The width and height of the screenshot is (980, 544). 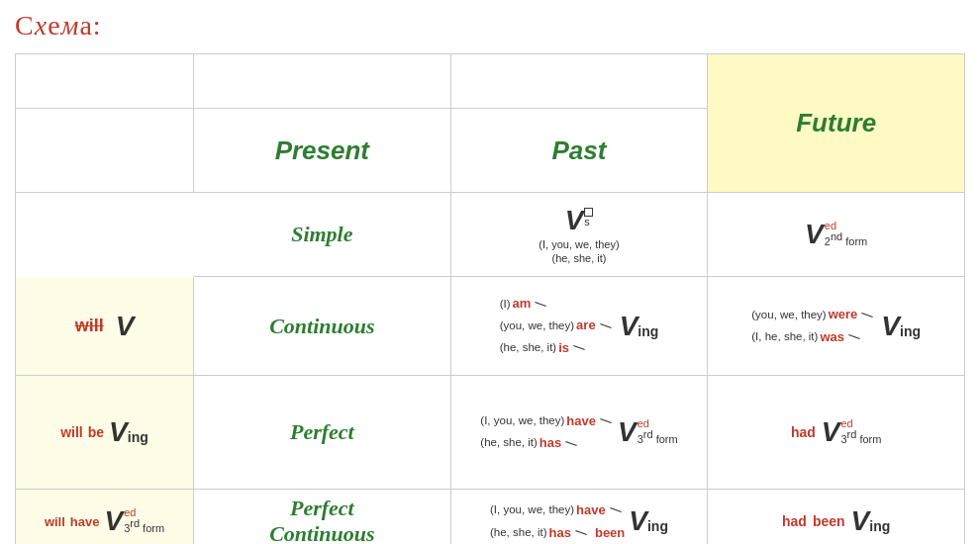 I want to click on will-be-label: will, so click(x=71, y=432).